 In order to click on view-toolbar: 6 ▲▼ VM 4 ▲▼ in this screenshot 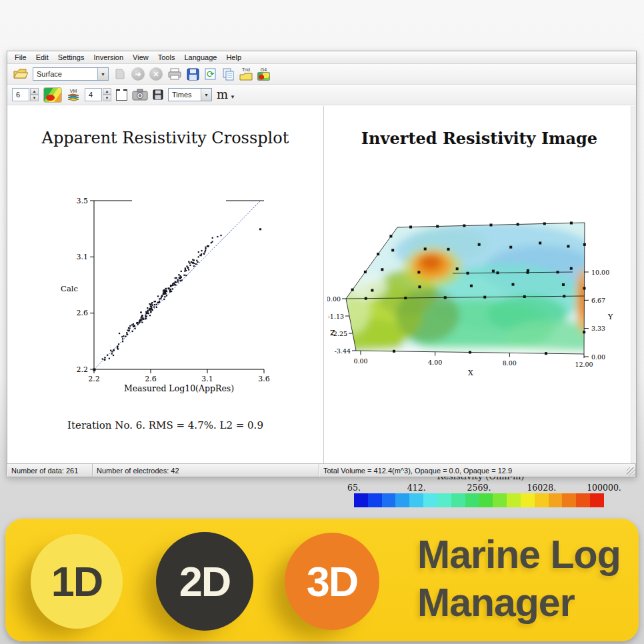, I will do `click(321, 95)`.